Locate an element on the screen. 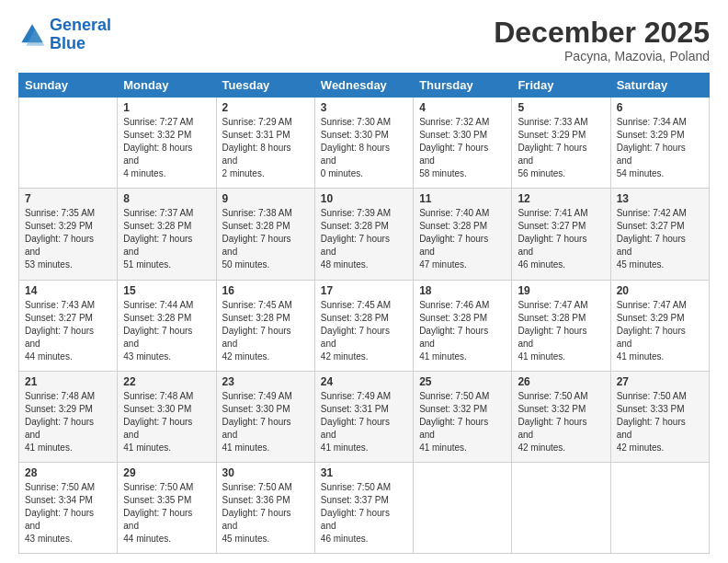  day-info: Sunrise: 7:50 AMSunset: 3:36 PMDaylight:… is located at coordinates (266, 513).